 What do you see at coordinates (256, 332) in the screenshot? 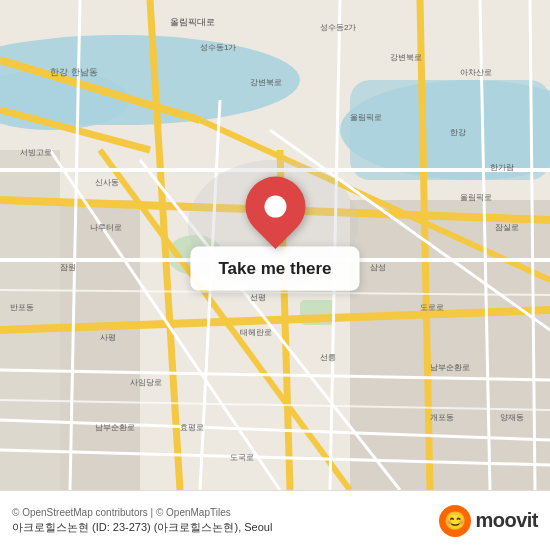
I see `svg-text: 태헤란로` at bounding box center [256, 332].